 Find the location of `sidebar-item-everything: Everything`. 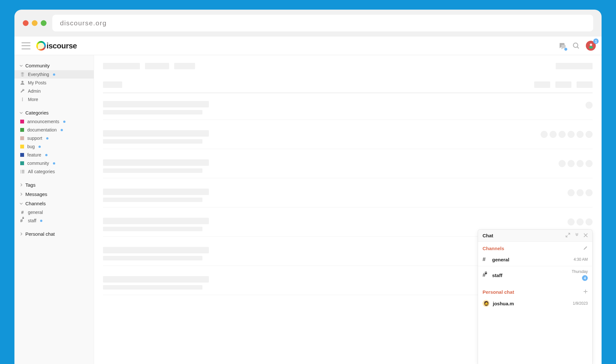

sidebar-item-everything: Everything is located at coordinates (54, 74).